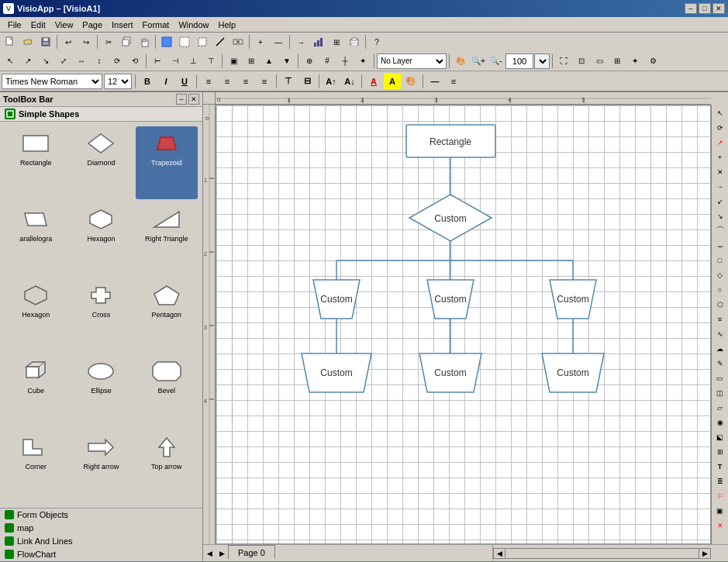 Image resolution: width=728 pixels, height=562 pixels. What do you see at coordinates (194, 99) in the screenshot?
I see `toolbox-close-button: ✕` at bounding box center [194, 99].